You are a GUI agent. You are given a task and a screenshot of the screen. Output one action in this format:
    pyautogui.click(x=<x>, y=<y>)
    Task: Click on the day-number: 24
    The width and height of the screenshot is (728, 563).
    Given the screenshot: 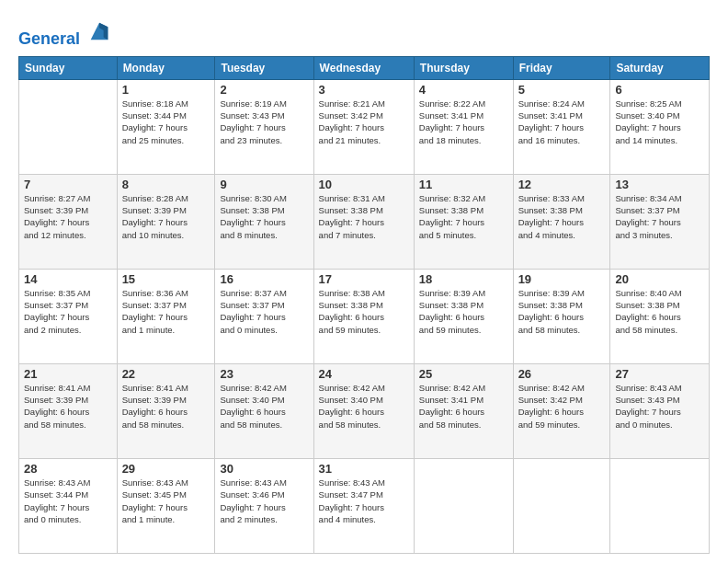 What is the action you would take?
    pyautogui.click(x=364, y=373)
    